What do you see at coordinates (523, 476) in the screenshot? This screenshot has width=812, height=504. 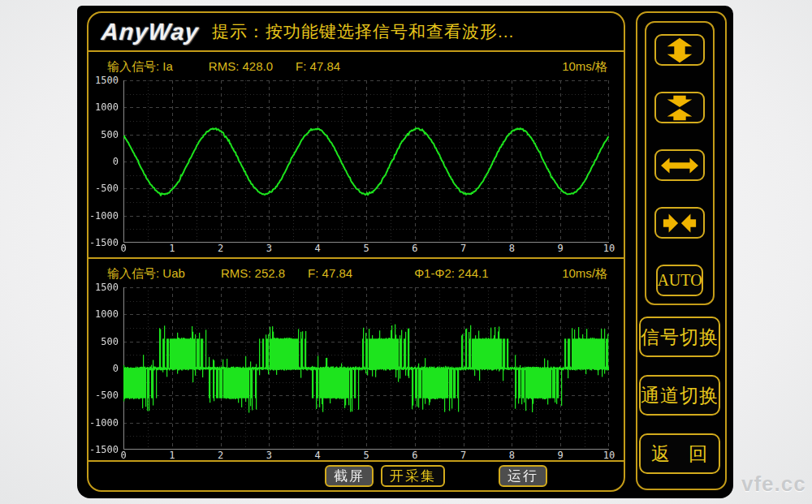 I see `run-button: 运行` at bounding box center [523, 476].